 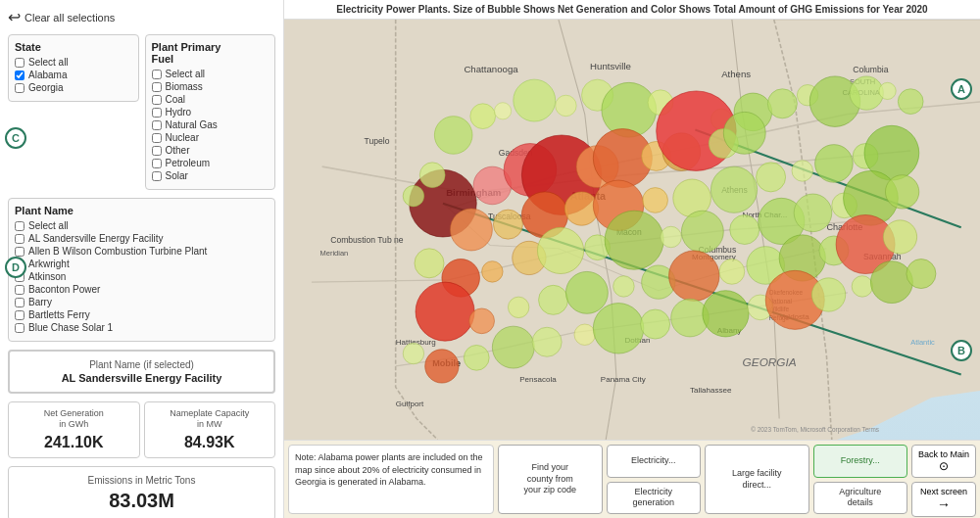 I want to click on agriculture-button: Agriculturedetails, so click(x=860, y=498).